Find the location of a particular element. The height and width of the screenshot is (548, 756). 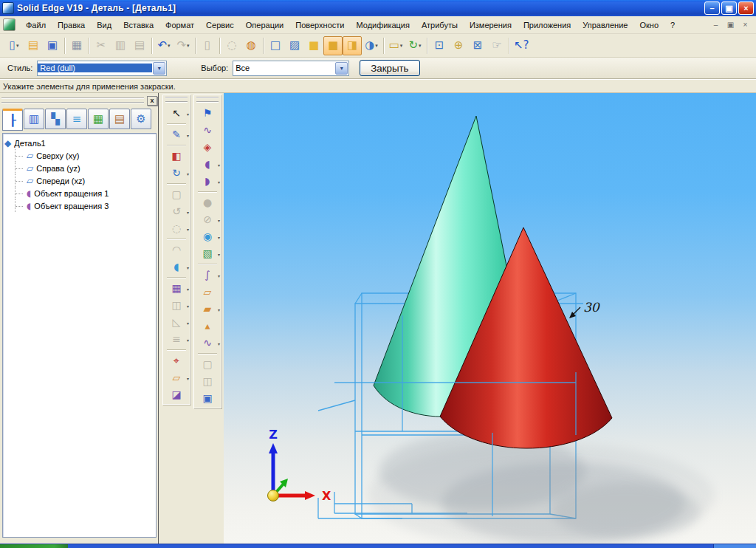

angle-dimension: 30 is located at coordinates (585, 309).